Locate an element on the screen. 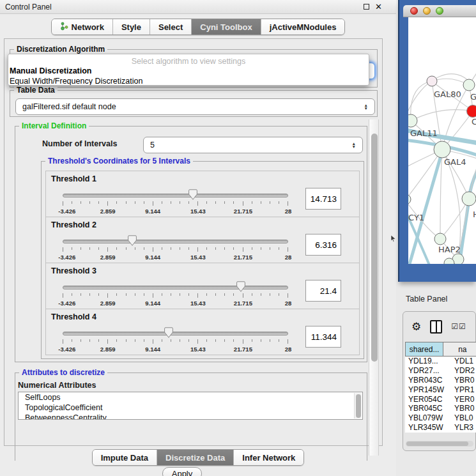 This screenshot has width=476, height=476. shared-name-cell: YER054C is located at coordinates (428, 399).